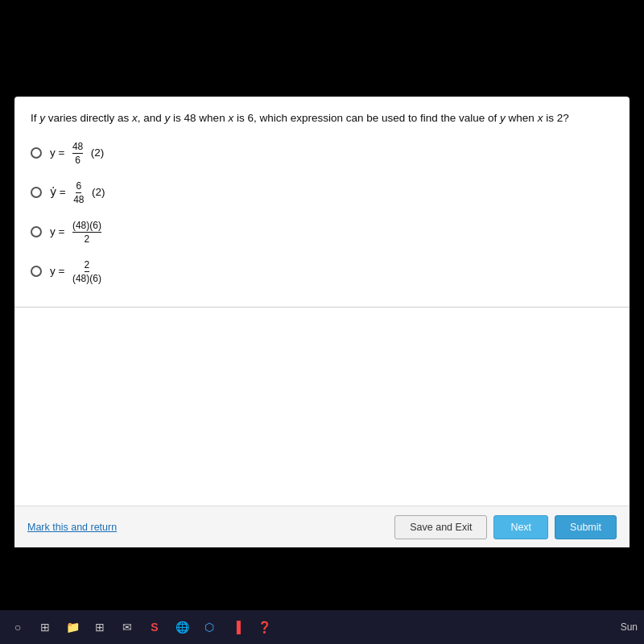 Image resolution: width=644 pixels, height=644 pixels. Describe the element at coordinates (100, 627) in the screenshot. I see `taskbar-grid-icon: ⊞` at that location.